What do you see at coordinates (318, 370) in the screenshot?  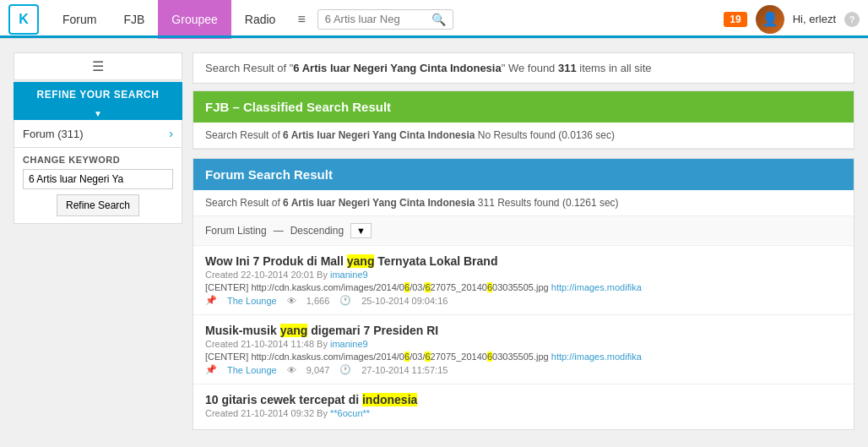 I see `forum-item-views: 9,047` at bounding box center [318, 370].